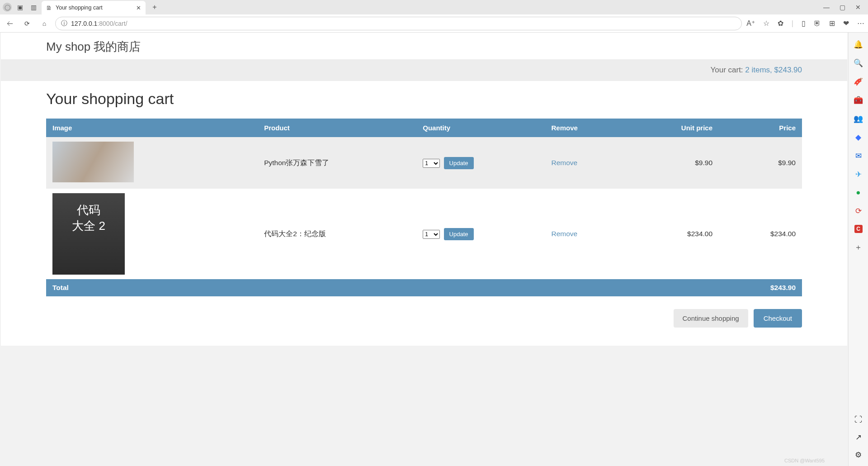  What do you see at coordinates (817, 24) in the screenshot?
I see `favorites-icon: ⛨` at bounding box center [817, 24].